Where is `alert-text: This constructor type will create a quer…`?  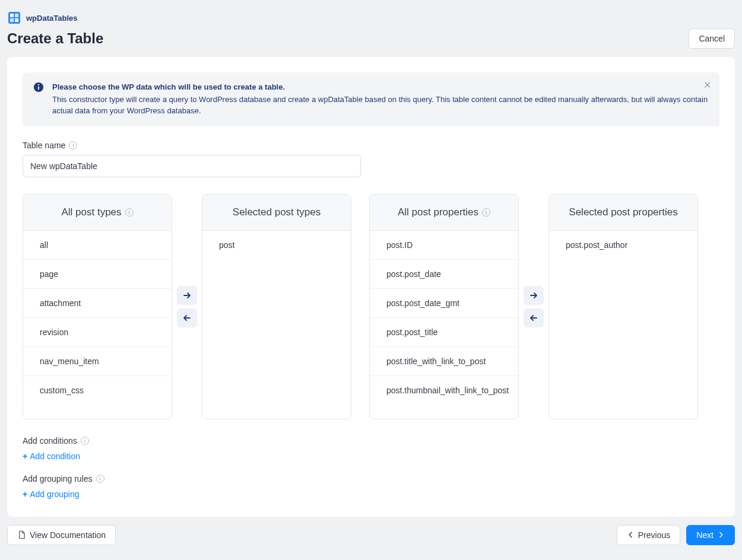 alert-text: This constructor type will create a quer… is located at coordinates (380, 105).